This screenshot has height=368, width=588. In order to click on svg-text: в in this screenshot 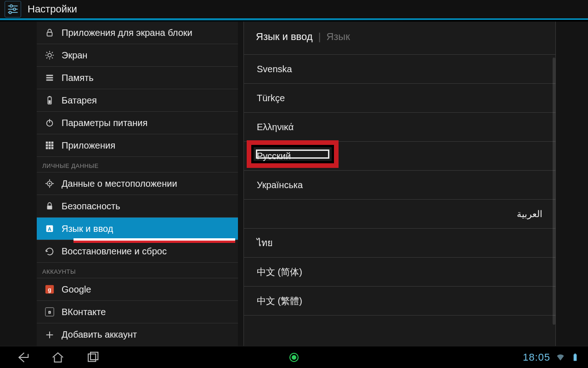, I will do `click(50, 312)`.